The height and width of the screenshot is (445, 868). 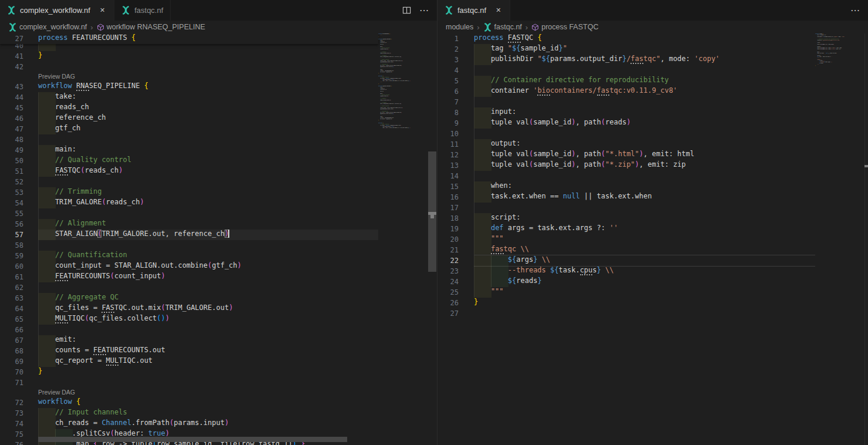 What do you see at coordinates (126, 11) in the screenshot?
I see `nextflow-file-icon` at bounding box center [126, 11].